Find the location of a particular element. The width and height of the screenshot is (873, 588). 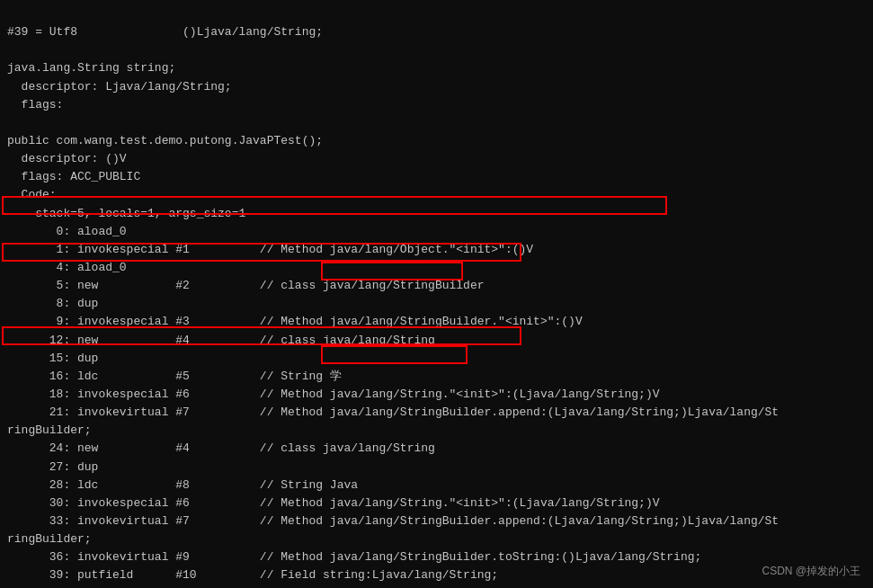

code-line: 36: invokevirtual #9 // Method java/lang… is located at coordinates (437, 557).